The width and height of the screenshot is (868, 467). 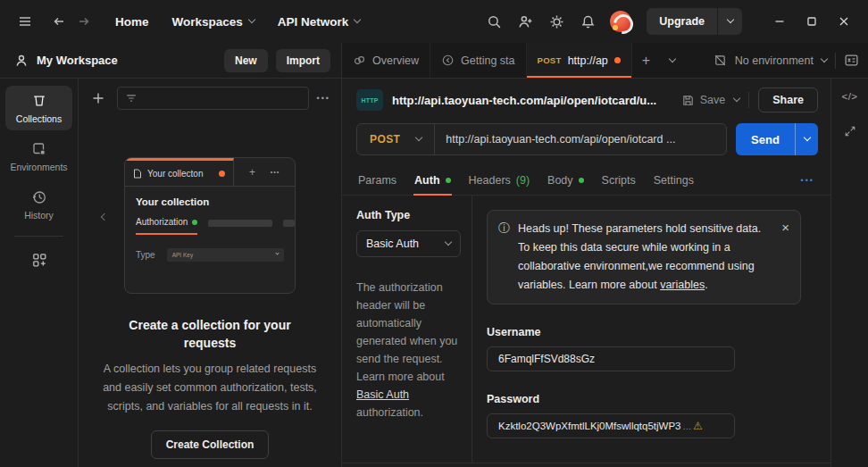 What do you see at coordinates (730, 21) in the screenshot?
I see `upgrade-caret-button` at bounding box center [730, 21].